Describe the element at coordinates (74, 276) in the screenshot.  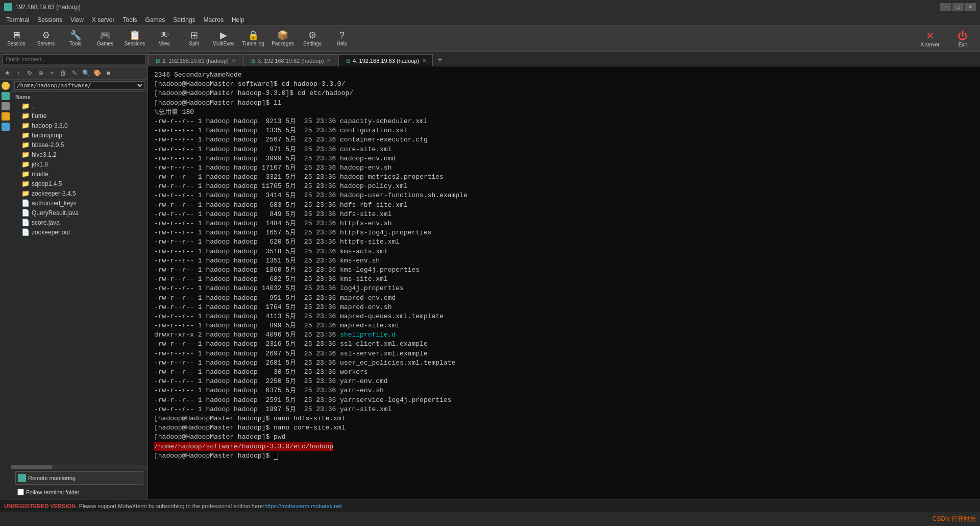
I see `sidebar: ★ ↑ ↻ ⊕ + 🗑 ✎ 🔍 🎨 ■ /home/hado` at that location.